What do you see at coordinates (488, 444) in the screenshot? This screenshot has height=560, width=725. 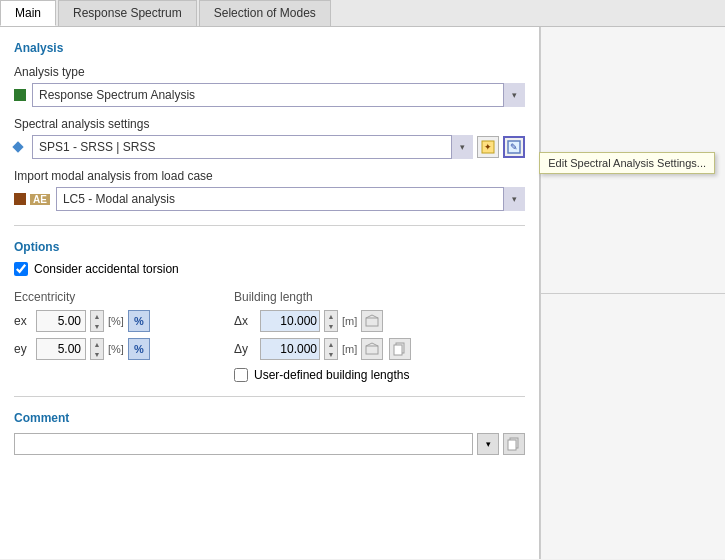 I see `comment-dropdown-btn: ▾` at bounding box center [488, 444].